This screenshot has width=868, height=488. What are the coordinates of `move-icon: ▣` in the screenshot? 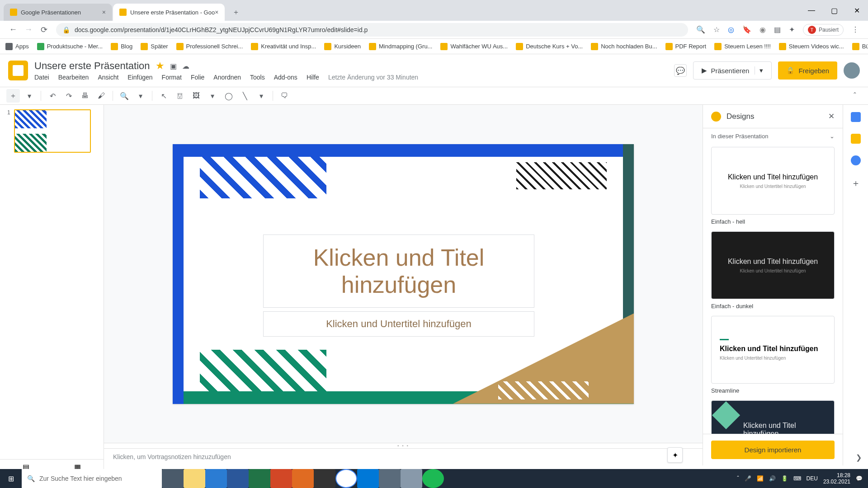 It's located at (174, 66).